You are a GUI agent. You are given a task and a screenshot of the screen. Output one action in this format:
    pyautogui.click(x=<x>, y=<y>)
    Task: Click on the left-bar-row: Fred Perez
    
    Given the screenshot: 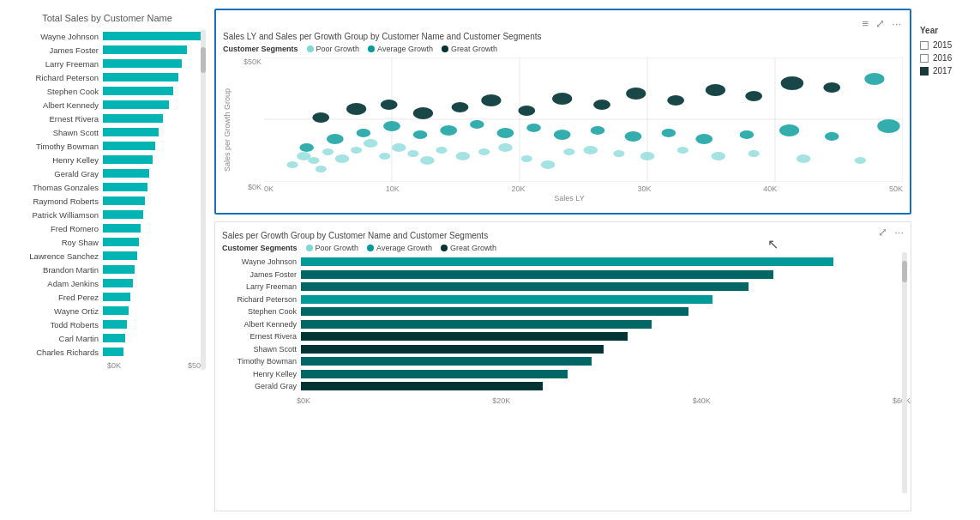 What is the action you would take?
    pyautogui.click(x=107, y=297)
    